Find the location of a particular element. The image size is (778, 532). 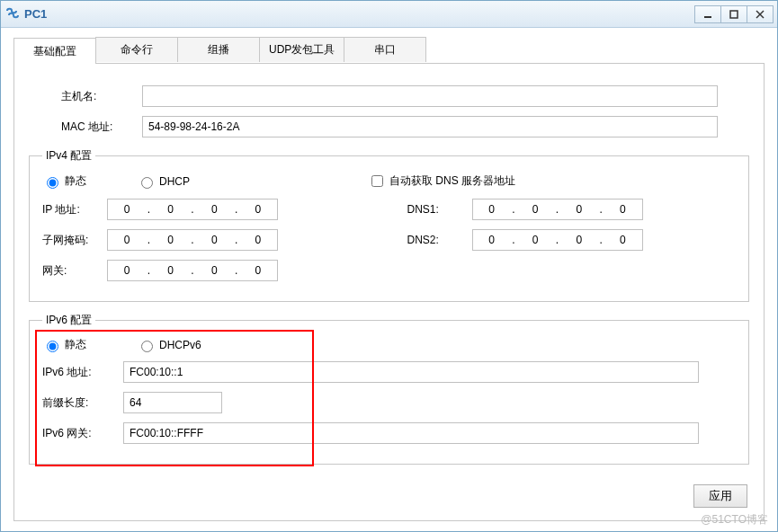

ipv6-legend: IPv6 配置 is located at coordinates (68, 320).